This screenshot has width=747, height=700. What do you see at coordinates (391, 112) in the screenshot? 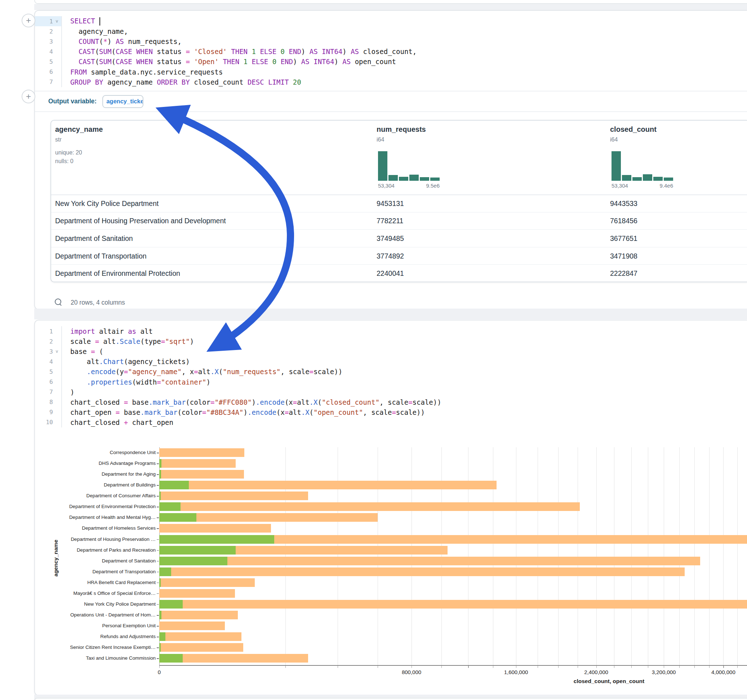
I see `divider` at bounding box center [391, 112].